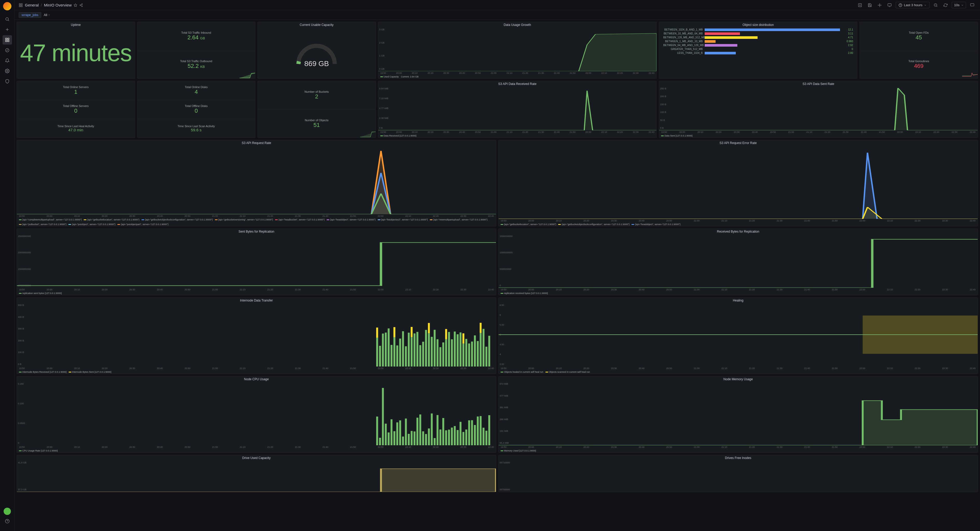 The width and height of the screenshot is (980, 531). Describe the element at coordinates (317, 109) in the screenshot. I see `panel-buckets-objects: Number of Buckets2 Number of Objects51` at that location.